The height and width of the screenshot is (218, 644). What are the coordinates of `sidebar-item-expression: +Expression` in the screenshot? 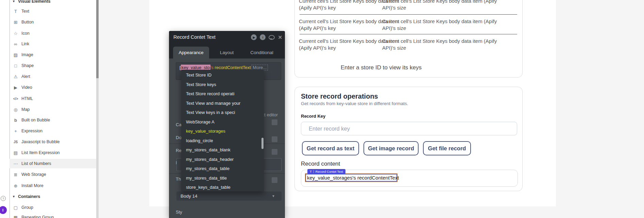 It's located at (53, 131).